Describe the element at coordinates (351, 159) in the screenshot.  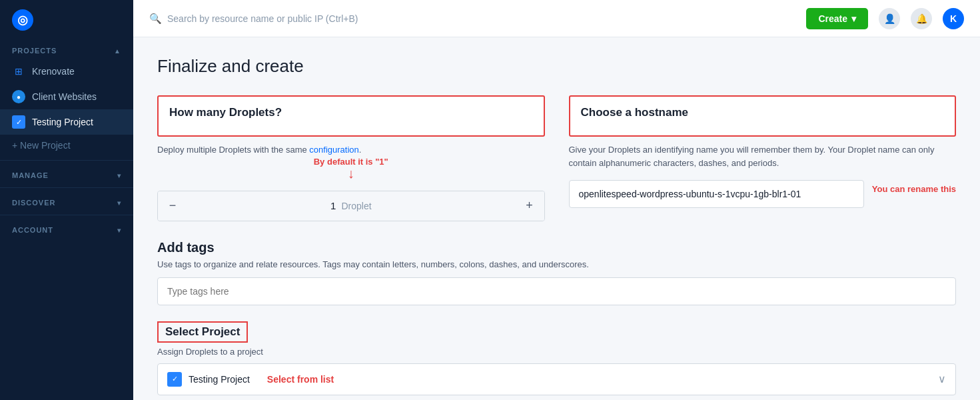
I see `droplets-column: How many Droplets? Deploy multiple Dropl…` at that location.